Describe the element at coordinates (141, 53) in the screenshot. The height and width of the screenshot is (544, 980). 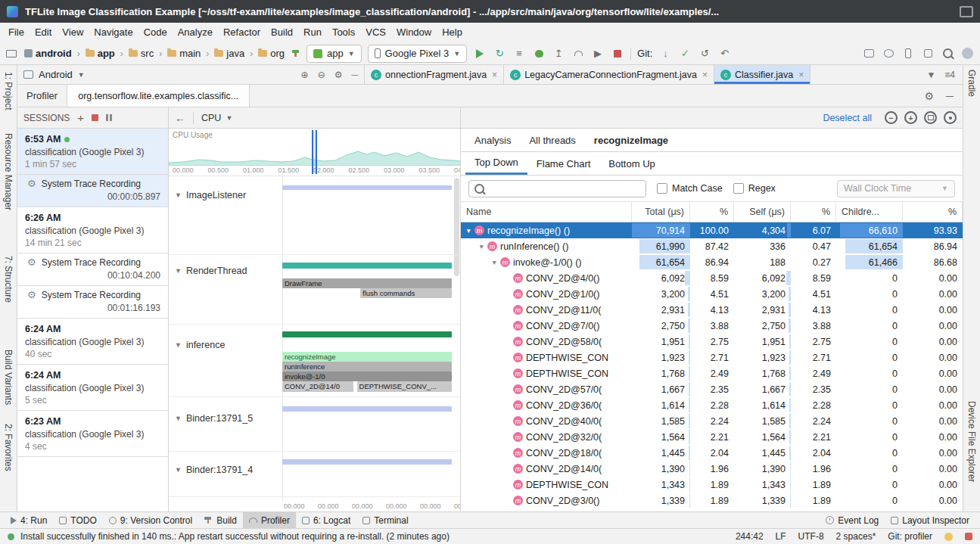
I see `breadcrumb-item-src: src` at that location.